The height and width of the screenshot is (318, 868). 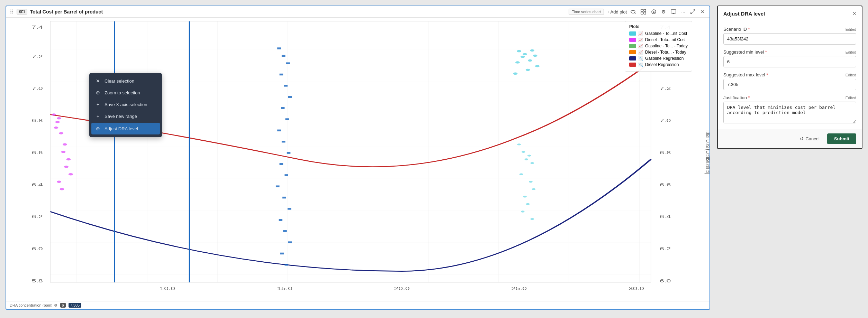 What do you see at coordinates (693, 12) in the screenshot?
I see `expand-button` at bounding box center [693, 12].